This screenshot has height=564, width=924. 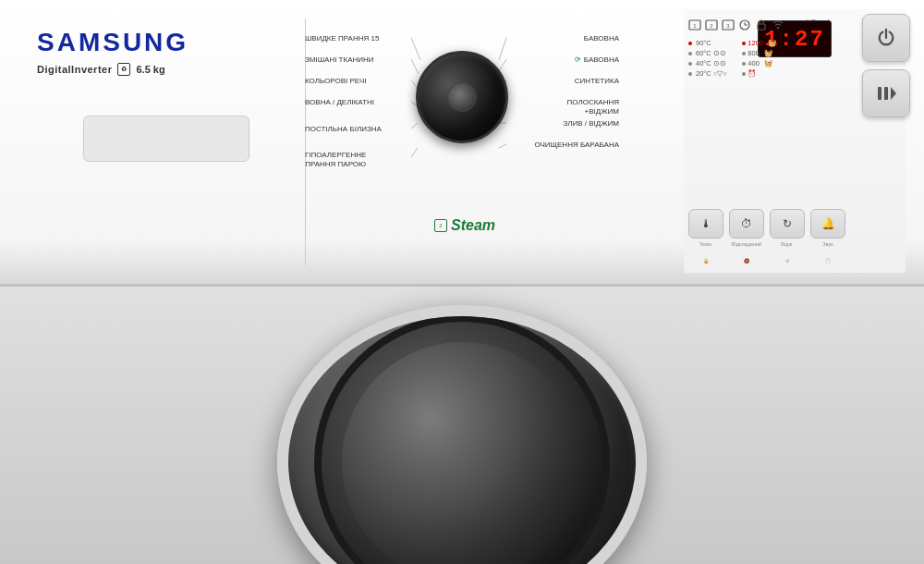 I want to click on temperature-button: 🌡, so click(x=706, y=224).